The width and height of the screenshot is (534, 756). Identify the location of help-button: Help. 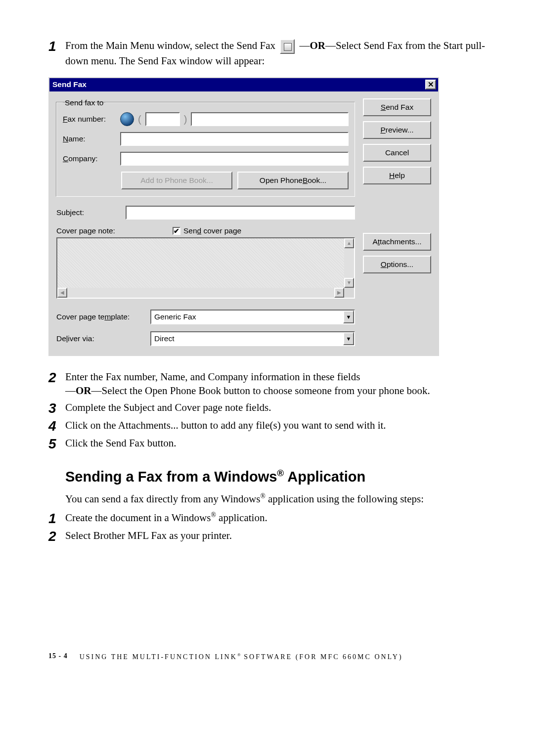
(397, 176).